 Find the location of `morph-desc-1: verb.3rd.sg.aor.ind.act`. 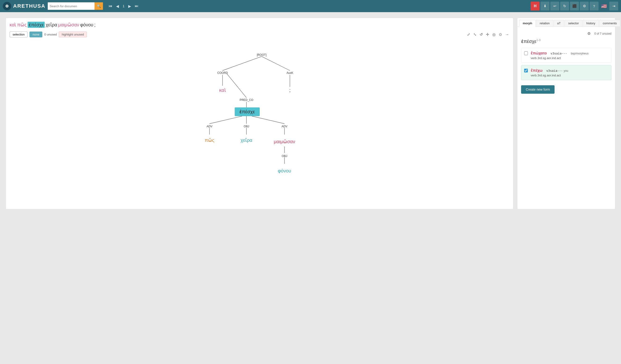

morph-desc-1: verb.3rd.sg.aor.ind.act is located at coordinates (569, 58).